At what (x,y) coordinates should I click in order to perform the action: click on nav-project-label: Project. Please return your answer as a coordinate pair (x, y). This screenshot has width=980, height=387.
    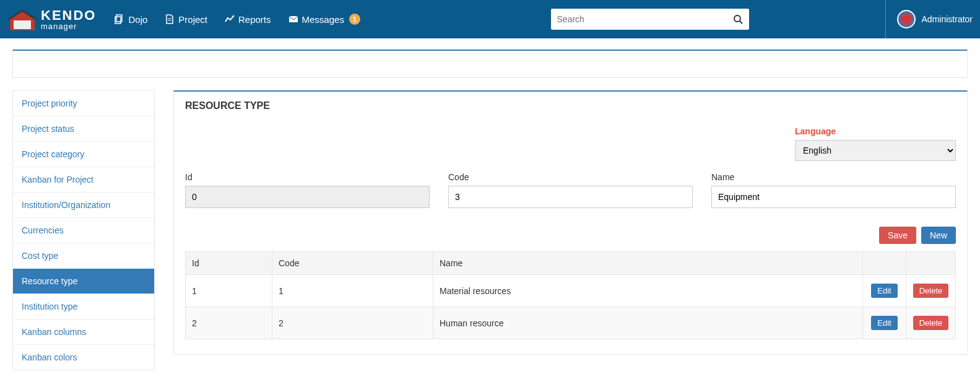
    Looking at the image, I should click on (193, 20).